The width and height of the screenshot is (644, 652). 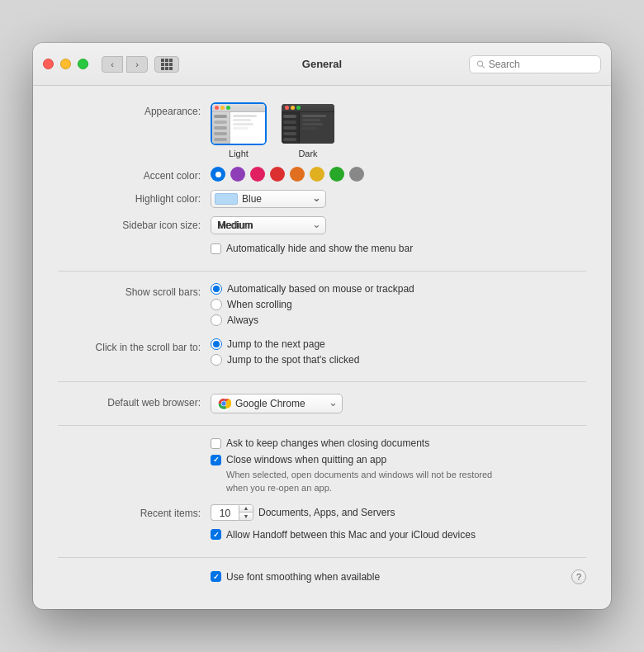 I want to click on dark-label: Dark, so click(x=307, y=154).